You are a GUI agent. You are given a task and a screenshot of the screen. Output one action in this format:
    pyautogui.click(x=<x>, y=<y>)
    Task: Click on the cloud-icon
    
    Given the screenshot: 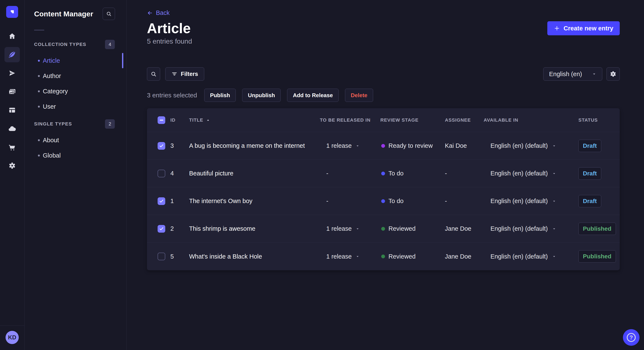 What is the action you would take?
    pyautogui.click(x=12, y=129)
    